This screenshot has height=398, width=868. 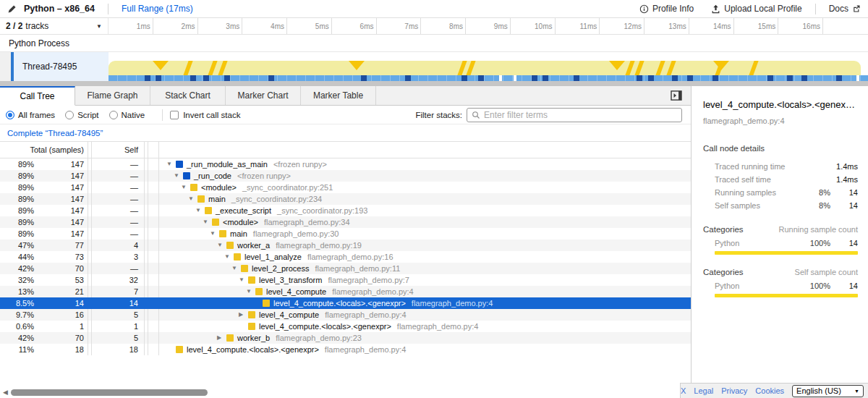 I want to click on timeline-header: 2 / 2 tracks ▼ 1ms2ms3ms4ms5ms6ms7ms8ms9…, so click(x=434, y=26).